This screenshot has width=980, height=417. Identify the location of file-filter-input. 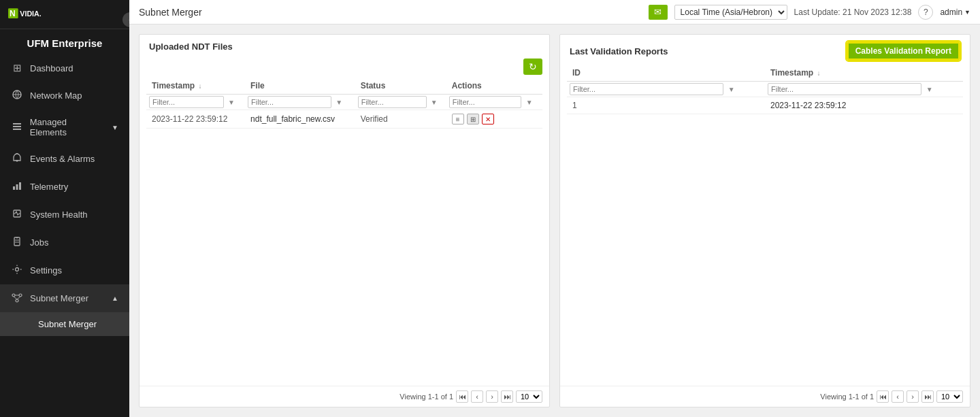
(290, 102).